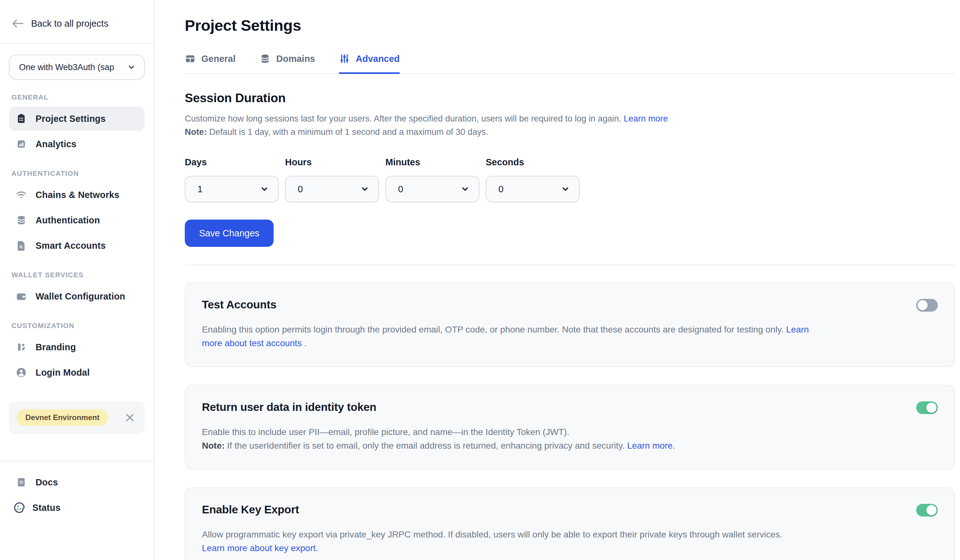 Image resolution: width=960 pixels, height=560 pixels. Describe the element at coordinates (232, 189) in the screenshot. I see `days-select: 1` at that location.